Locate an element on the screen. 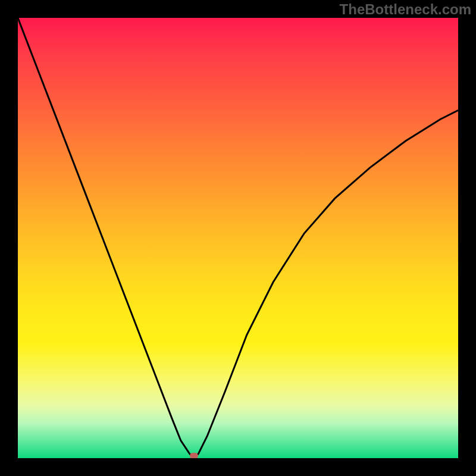 The width and height of the screenshot is (476, 476). watermark-text: TheBottleneck.com is located at coordinates (406, 10).